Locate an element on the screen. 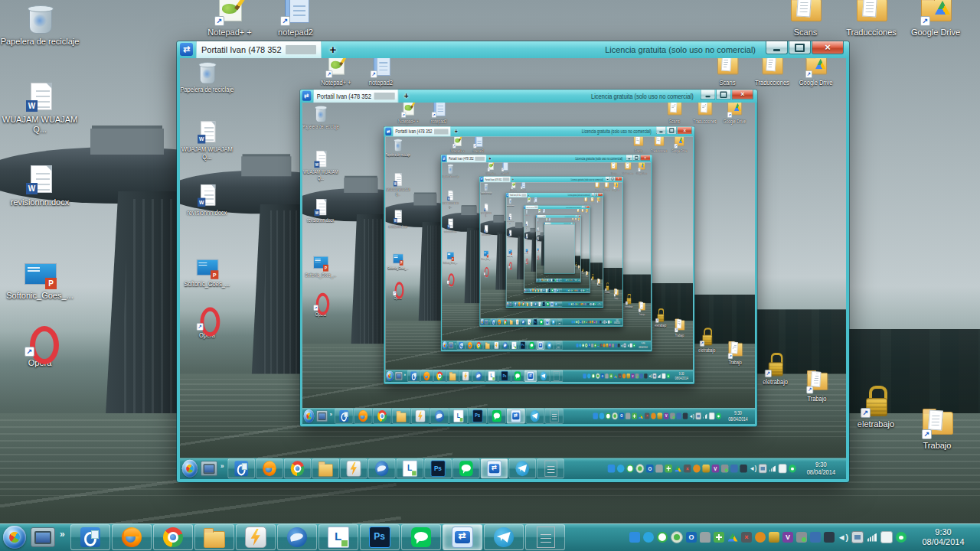  usb-safely-remove-tray-icon is located at coordinates (672, 416).